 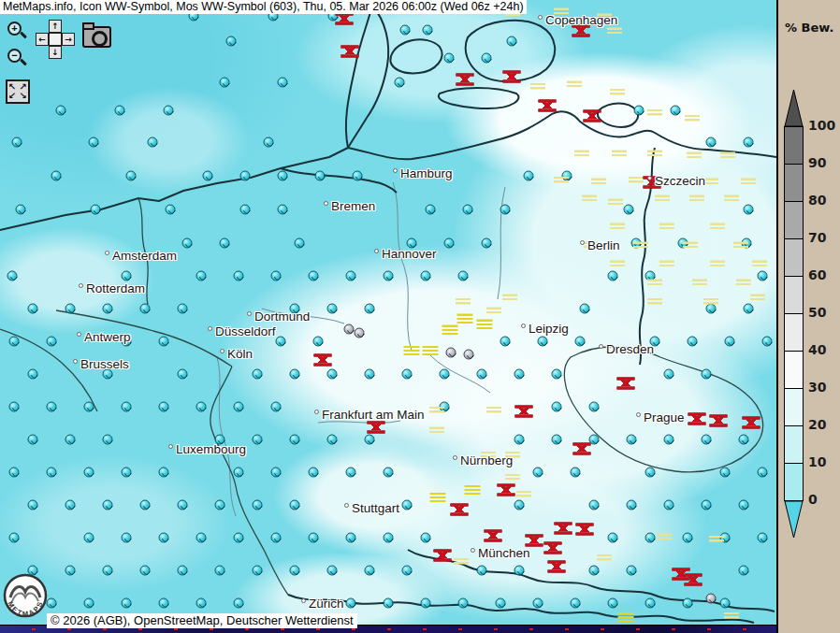 What do you see at coordinates (809, 28) in the screenshot?
I see `legend-title: % Bew.` at bounding box center [809, 28].